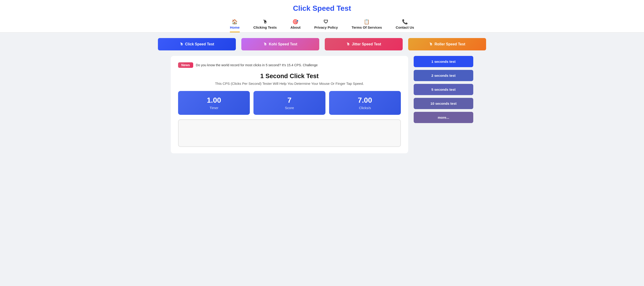 The height and width of the screenshot is (286, 644). I want to click on nav-item-privacy-policy: 🛡 Privacy Policy, so click(326, 26).